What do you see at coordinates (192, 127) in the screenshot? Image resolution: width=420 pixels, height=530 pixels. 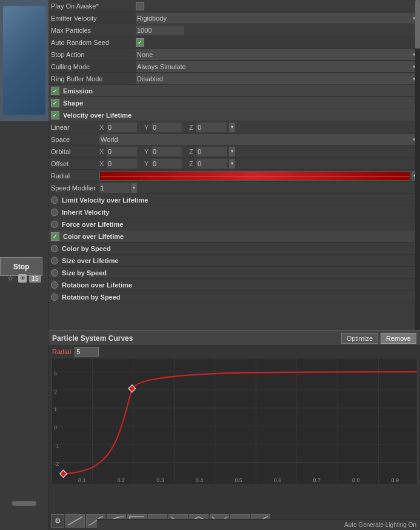 I see `z-label: Z` at bounding box center [192, 127].